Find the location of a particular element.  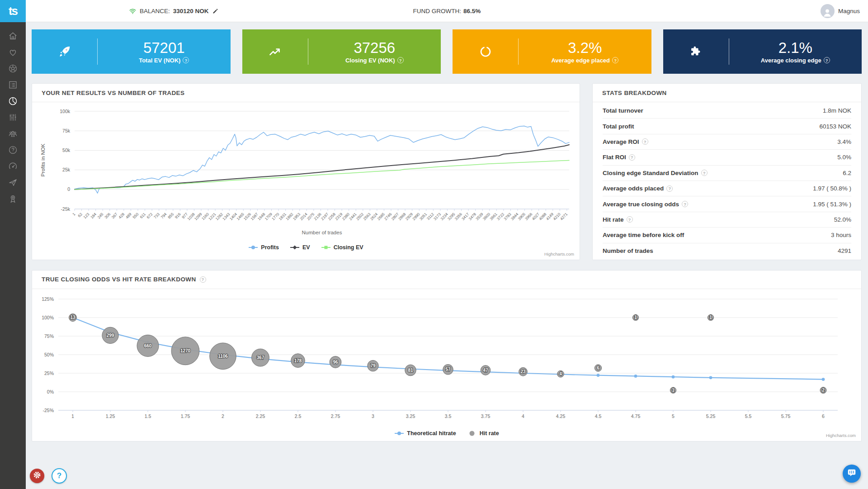

settings-fab is located at coordinates (37, 476).